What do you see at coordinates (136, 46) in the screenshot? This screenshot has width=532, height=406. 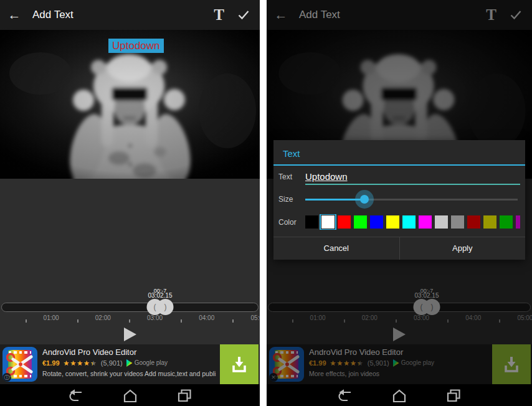 I see `video-text-overlay: Uptodown` at bounding box center [136, 46].